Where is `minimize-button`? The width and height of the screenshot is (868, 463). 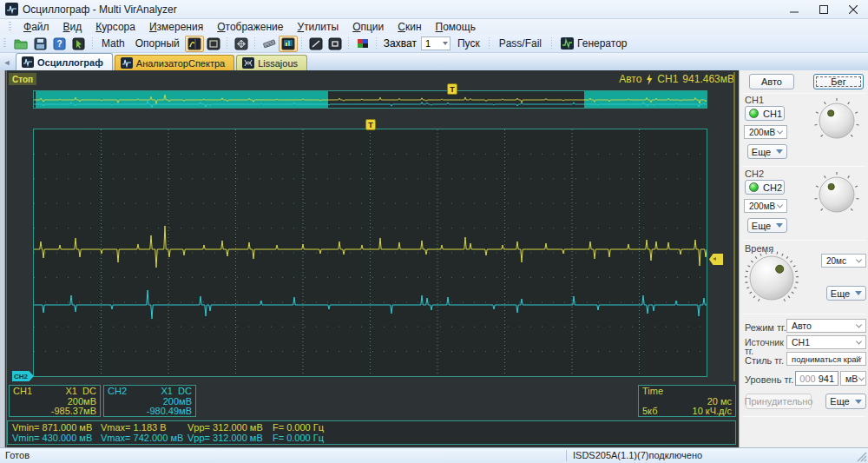 minimize-button is located at coordinates (794, 10).